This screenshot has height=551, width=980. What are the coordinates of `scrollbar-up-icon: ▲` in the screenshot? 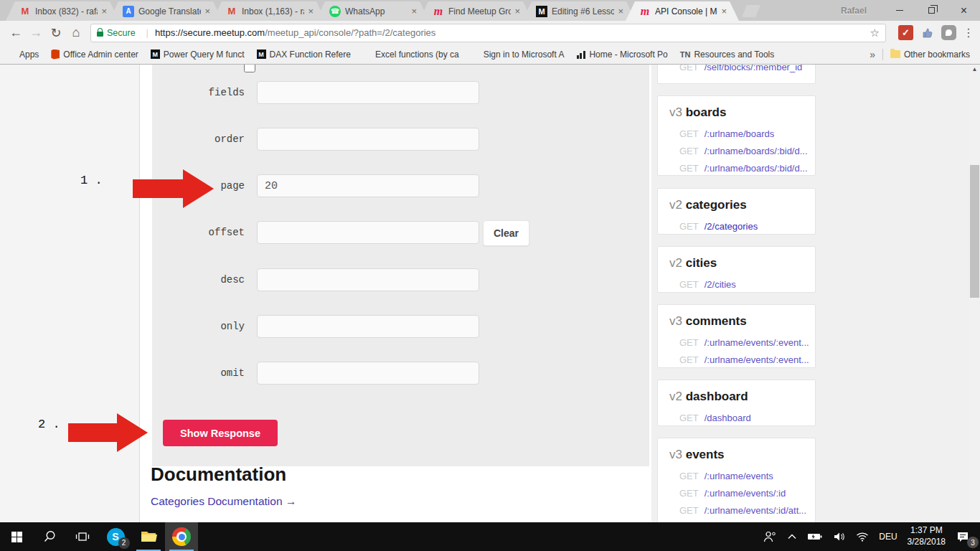 It's located at (974, 69).